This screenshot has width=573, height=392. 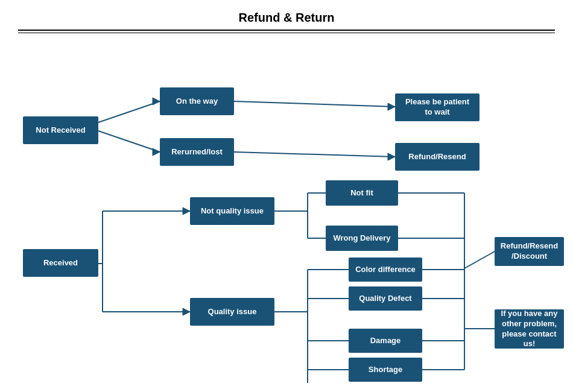 What do you see at coordinates (197, 101) in the screenshot?
I see `box-on-the-way: On the way` at bounding box center [197, 101].